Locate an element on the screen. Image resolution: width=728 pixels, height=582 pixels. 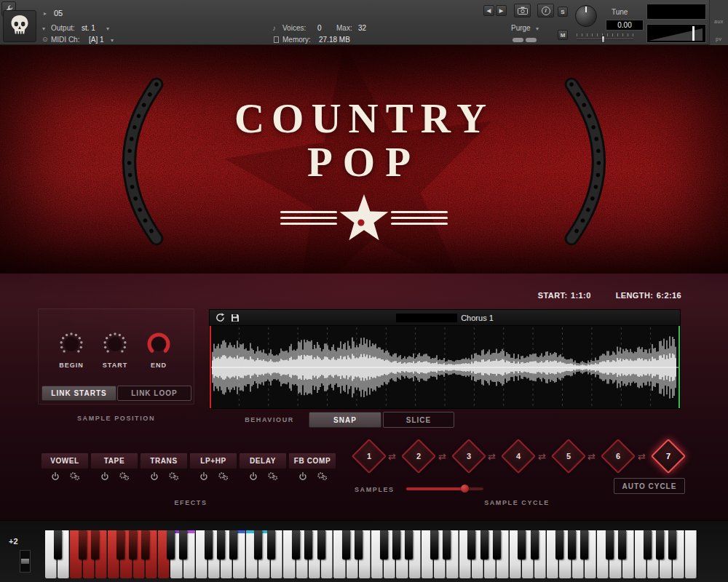
waveform-graph is located at coordinates (445, 367).